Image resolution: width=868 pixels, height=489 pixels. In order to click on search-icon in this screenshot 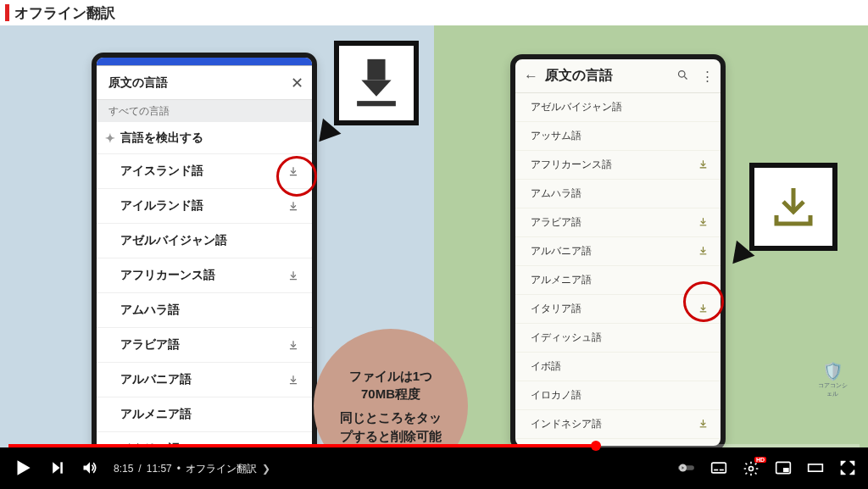, I will do `click(683, 76)`.